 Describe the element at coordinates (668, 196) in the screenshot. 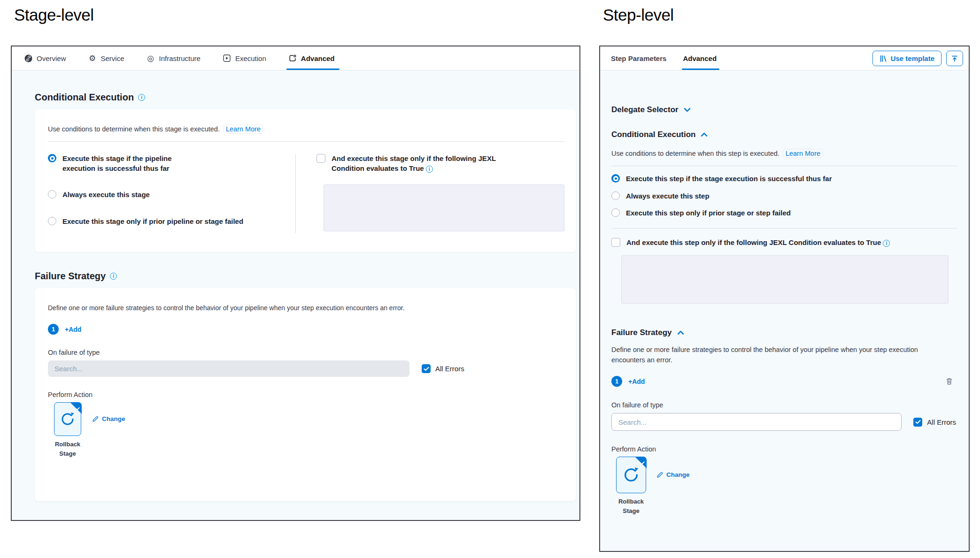

I see `radio-label: Always execute this step` at that location.